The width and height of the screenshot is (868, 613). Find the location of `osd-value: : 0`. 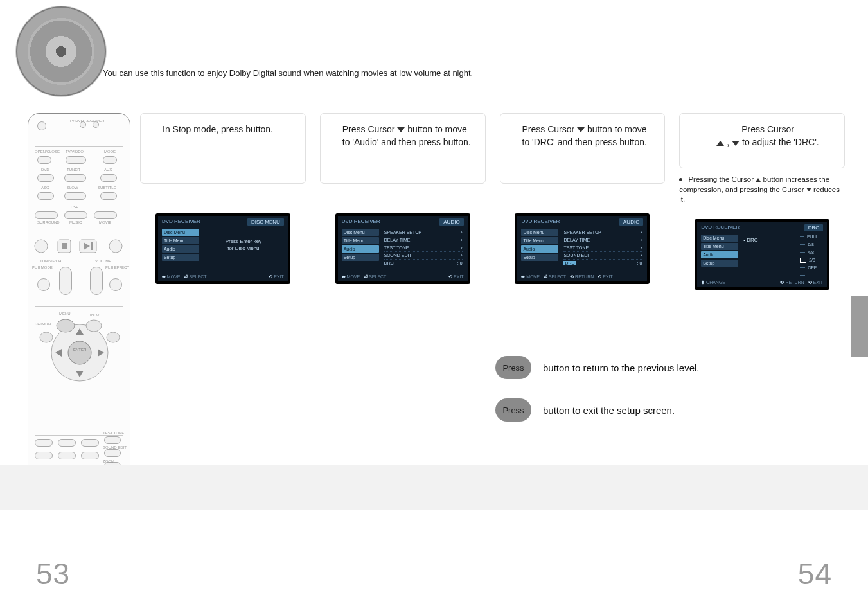

osd-value: : 0 is located at coordinates (460, 263).